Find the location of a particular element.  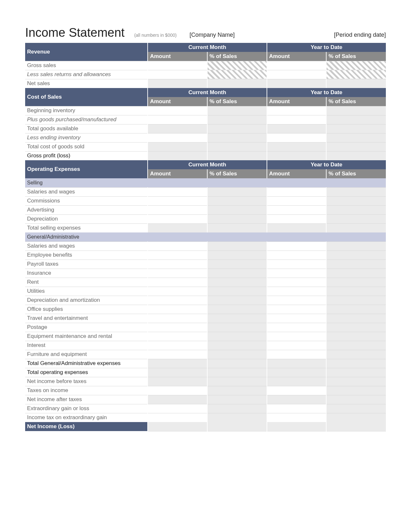

section-opex: Operating Expenses is located at coordinates (86, 169).